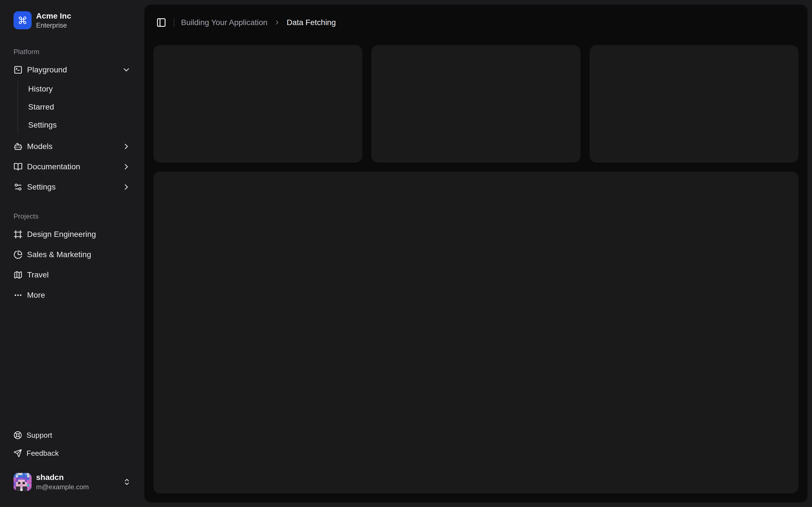 This screenshot has width=812, height=507. What do you see at coordinates (18, 255) in the screenshot?
I see `pie-chart-icon` at bounding box center [18, 255].